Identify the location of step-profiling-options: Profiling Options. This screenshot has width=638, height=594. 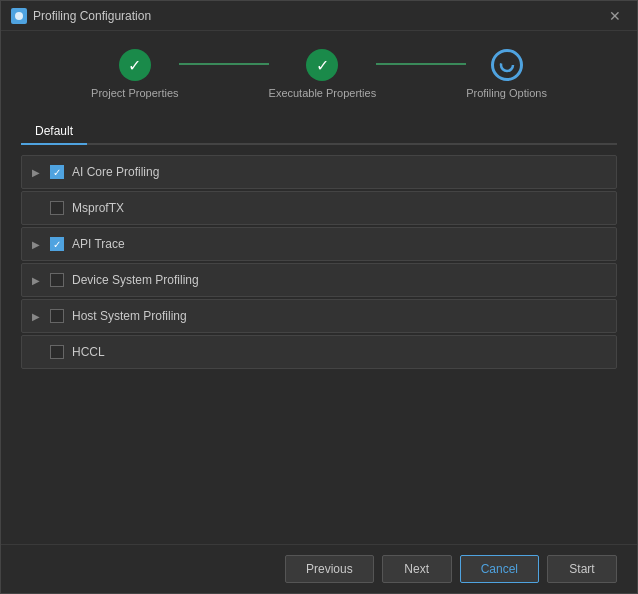
(506, 74).